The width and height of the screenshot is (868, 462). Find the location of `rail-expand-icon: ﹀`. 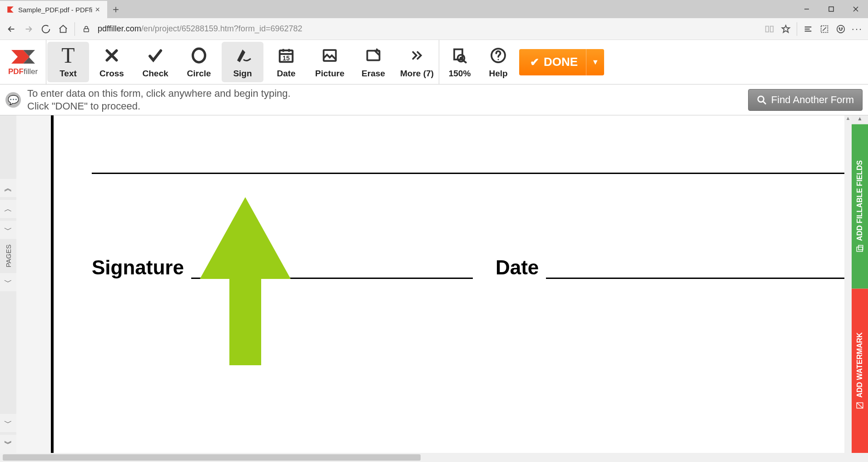

rail-expand-icon: ﹀ is located at coordinates (8, 230).